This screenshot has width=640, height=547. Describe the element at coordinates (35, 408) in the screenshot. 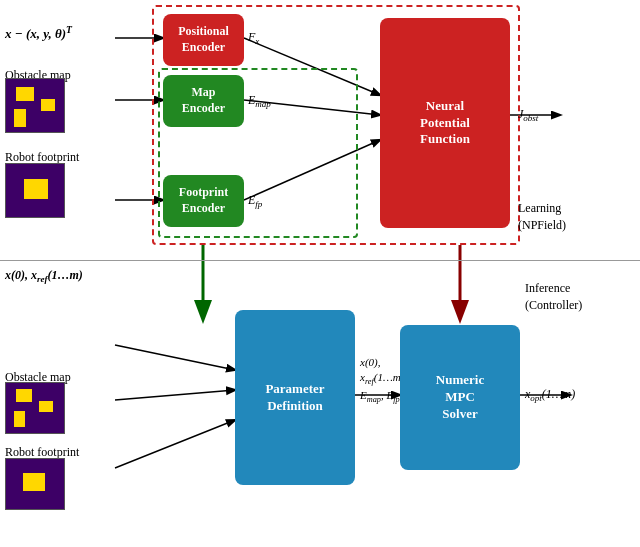

I see `obstacle-map-image-bottom` at that location.